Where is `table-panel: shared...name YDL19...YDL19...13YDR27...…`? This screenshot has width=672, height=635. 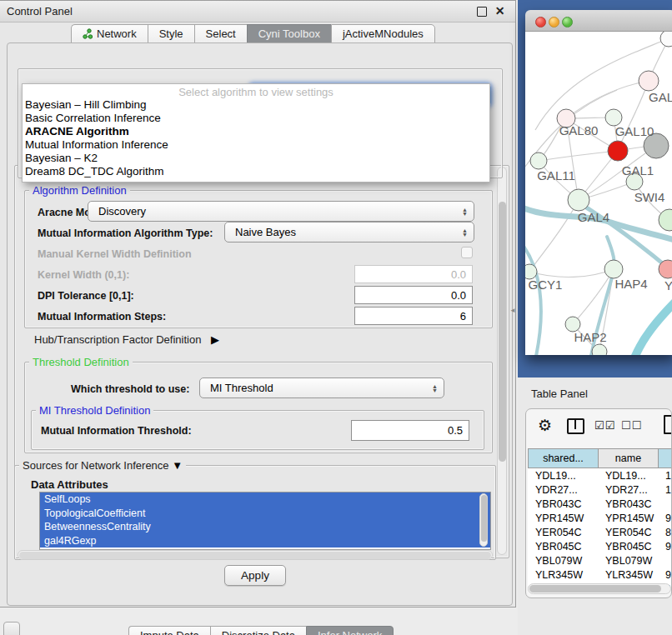 table-panel: shared...name YDL19...YDL19...13YDR27...… is located at coordinates (599, 503).